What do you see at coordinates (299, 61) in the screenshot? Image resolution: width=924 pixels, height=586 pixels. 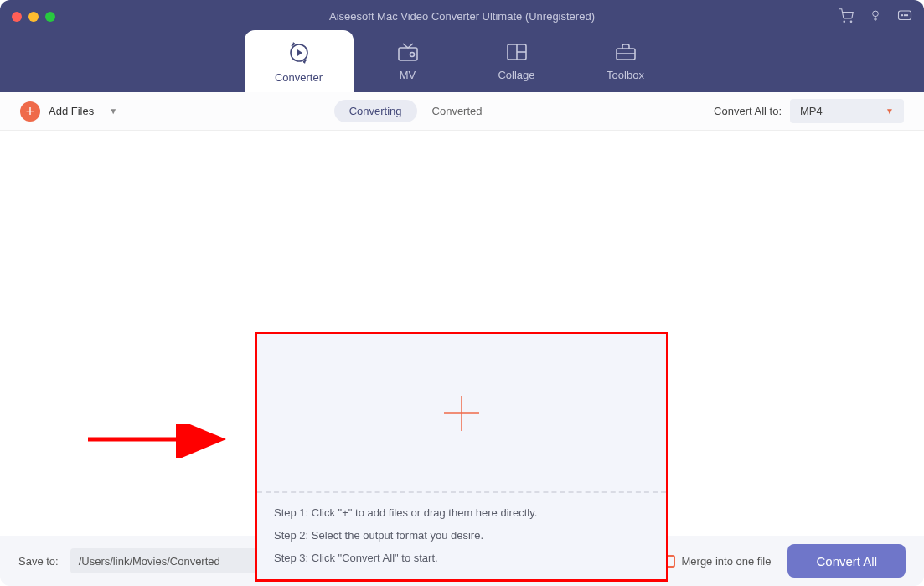 I see `tab-converter: Converter` at bounding box center [299, 61].